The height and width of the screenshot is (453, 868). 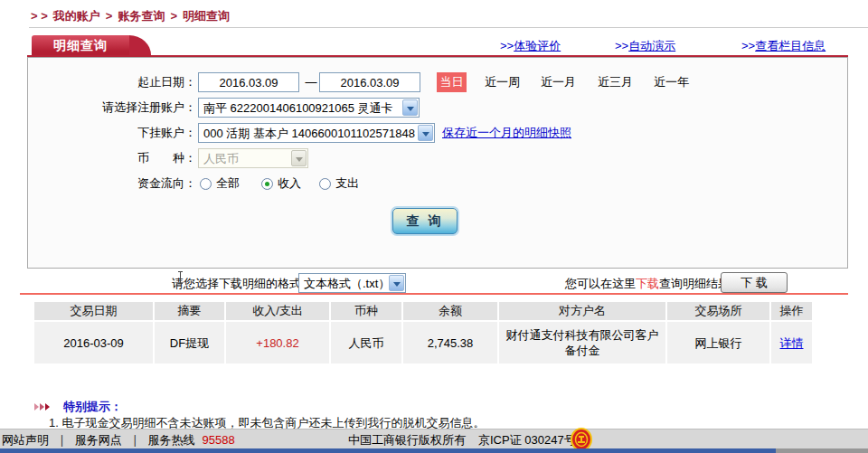 What do you see at coordinates (206, 16) in the screenshot?
I see `breadcrumb-item-detail-query: 明细查询` at bounding box center [206, 16].